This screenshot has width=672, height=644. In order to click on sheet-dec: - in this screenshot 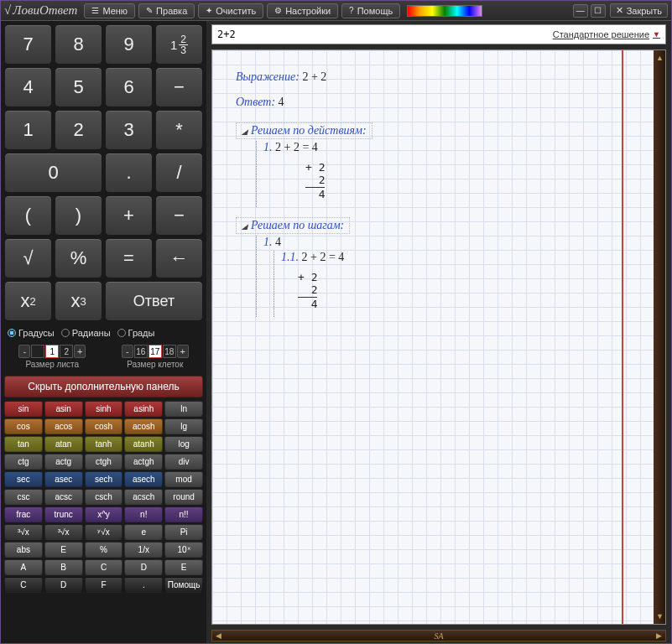, I will do `click(24, 351)`.